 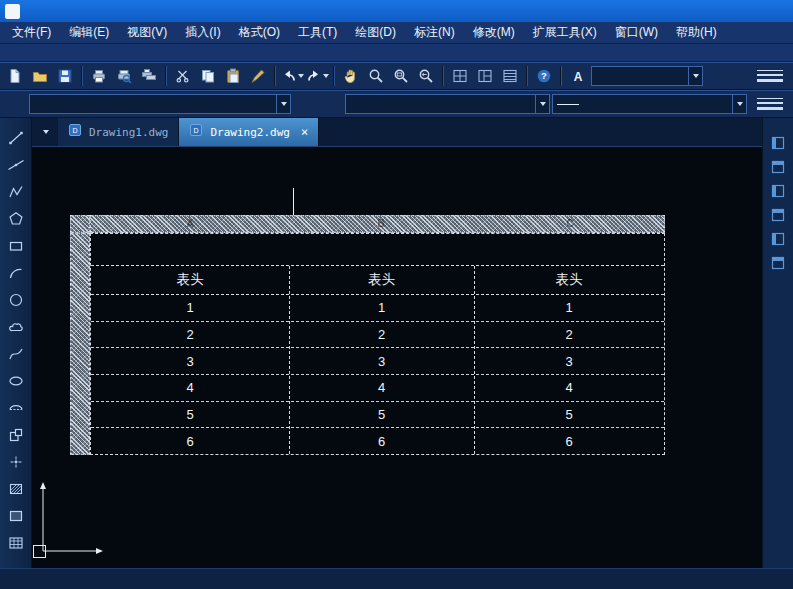 What do you see at coordinates (778, 144) in the screenshot?
I see `properties-panel-button` at bounding box center [778, 144].